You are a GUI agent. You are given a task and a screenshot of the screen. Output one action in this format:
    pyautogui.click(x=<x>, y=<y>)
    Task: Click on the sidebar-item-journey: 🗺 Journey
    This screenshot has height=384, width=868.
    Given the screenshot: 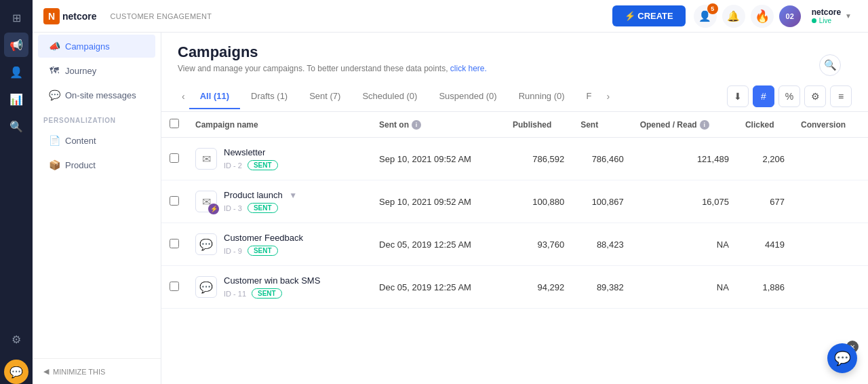 What is the action you would take?
    pyautogui.click(x=96, y=71)
    